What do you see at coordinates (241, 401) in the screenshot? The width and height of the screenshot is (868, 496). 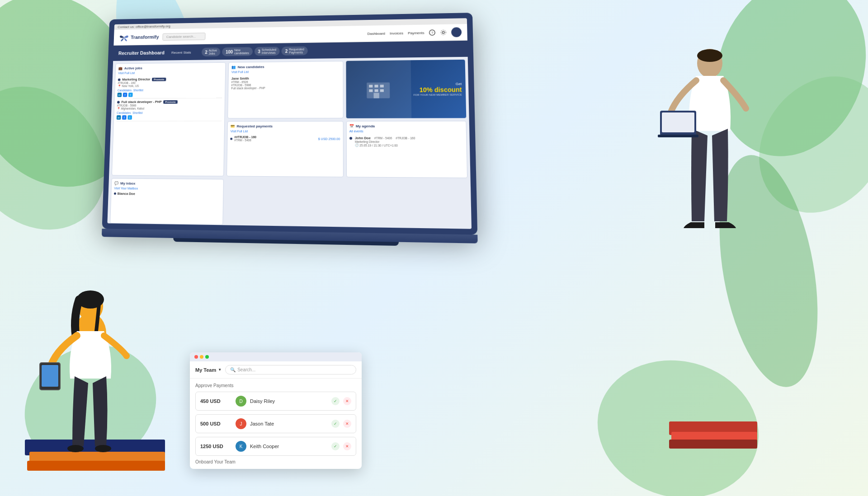 I see `payment-row-1-avatar: D` at bounding box center [241, 401].